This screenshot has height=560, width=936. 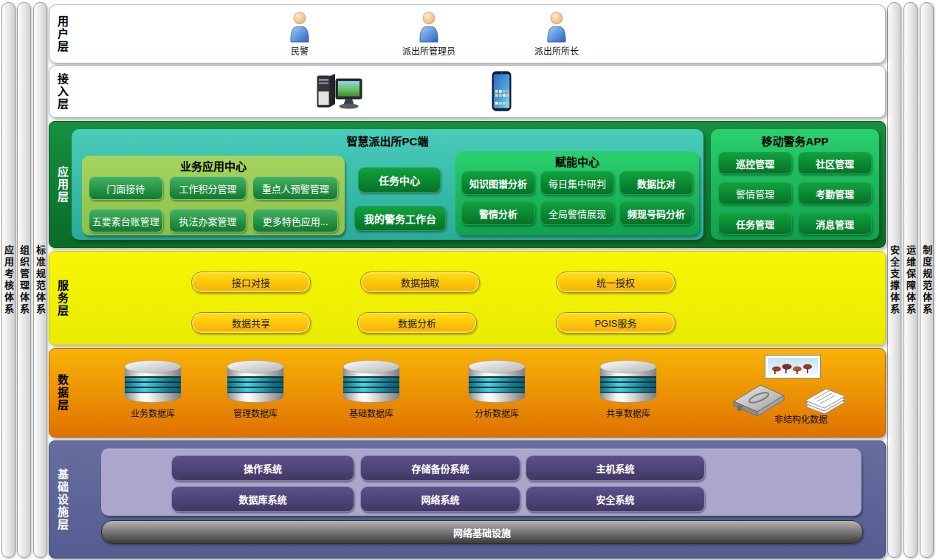 What do you see at coordinates (62, 393) in the screenshot?
I see `data-layer-label: 数据层` at bounding box center [62, 393].